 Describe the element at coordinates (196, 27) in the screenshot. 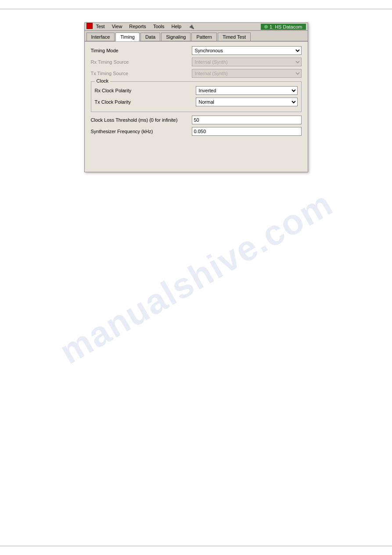

I see `menu-bar: Test View Reports Tools Help 🔌 1: HS Dat…` at that location.